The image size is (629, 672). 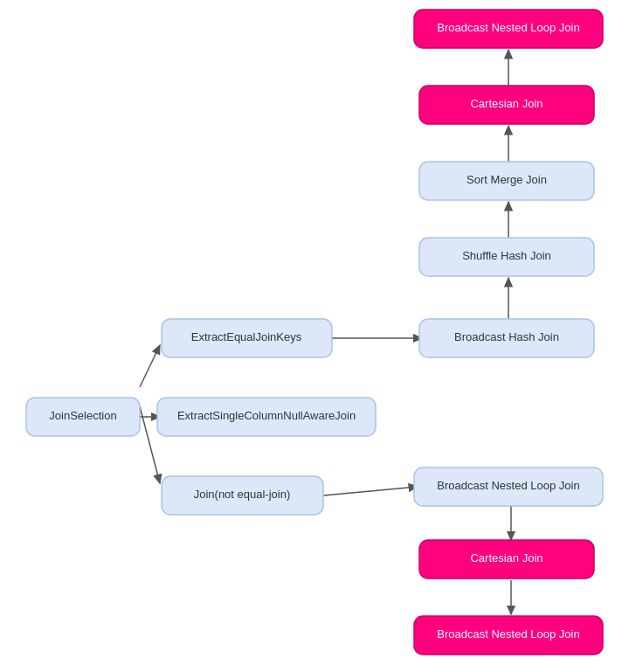 I want to click on label-cartesianjoin2: Cartesian Join, so click(x=507, y=558).